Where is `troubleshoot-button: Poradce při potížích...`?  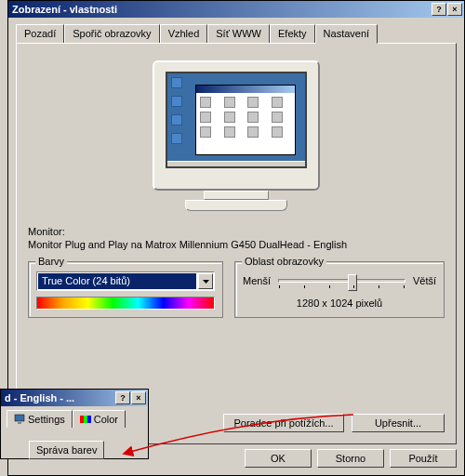 troubleshoot-button: Poradce při potížích... is located at coordinates (284, 423).